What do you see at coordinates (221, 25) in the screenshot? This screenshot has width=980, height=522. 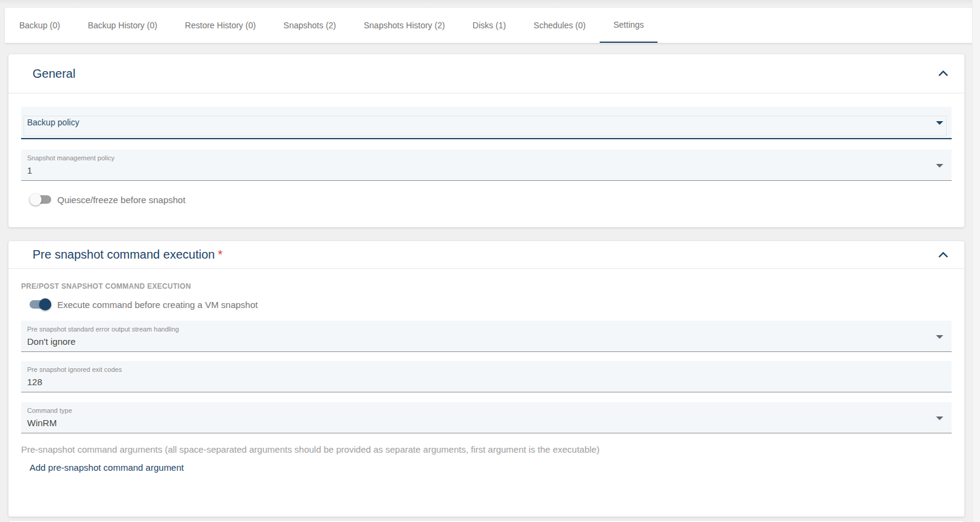 I see `tab-restore-history: Restore History (0)` at bounding box center [221, 25].